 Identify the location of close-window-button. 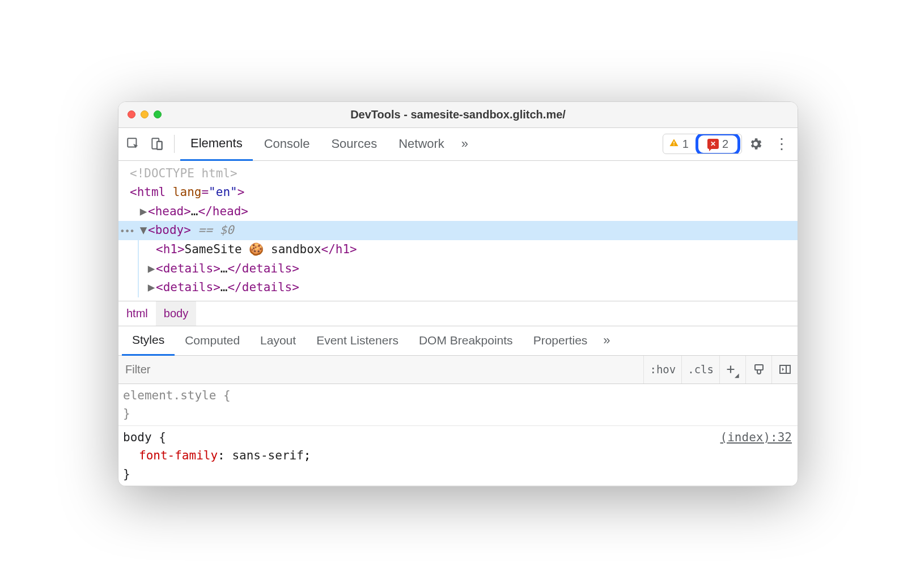
(132, 114).